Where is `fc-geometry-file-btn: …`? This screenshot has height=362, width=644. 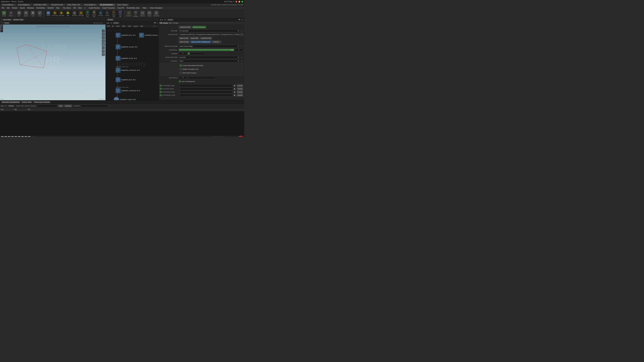
fc-geometry-file-btn: … is located at coordinates (242, 34).